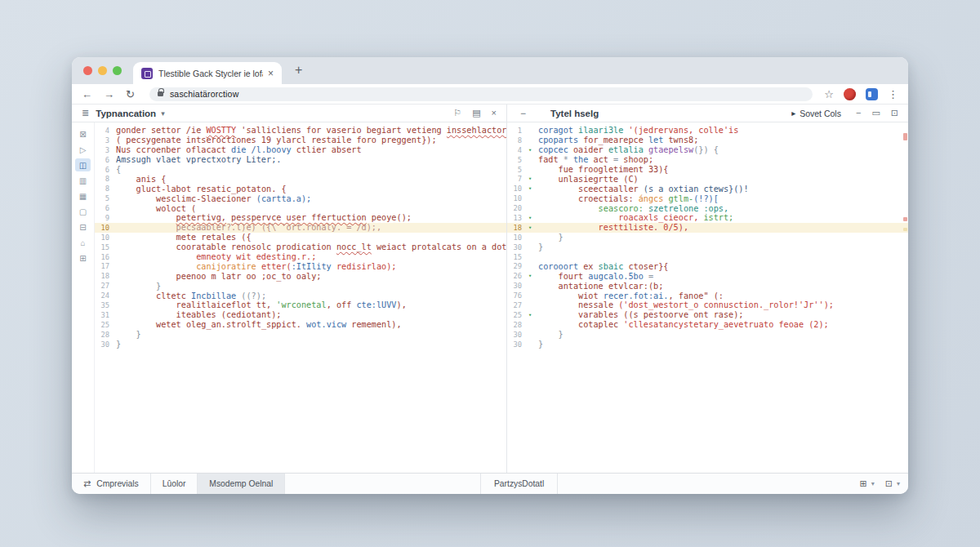  Describe the element at coordinates (301, 179) in the screenshot. I see `code-line: 8 anis {` at that location.